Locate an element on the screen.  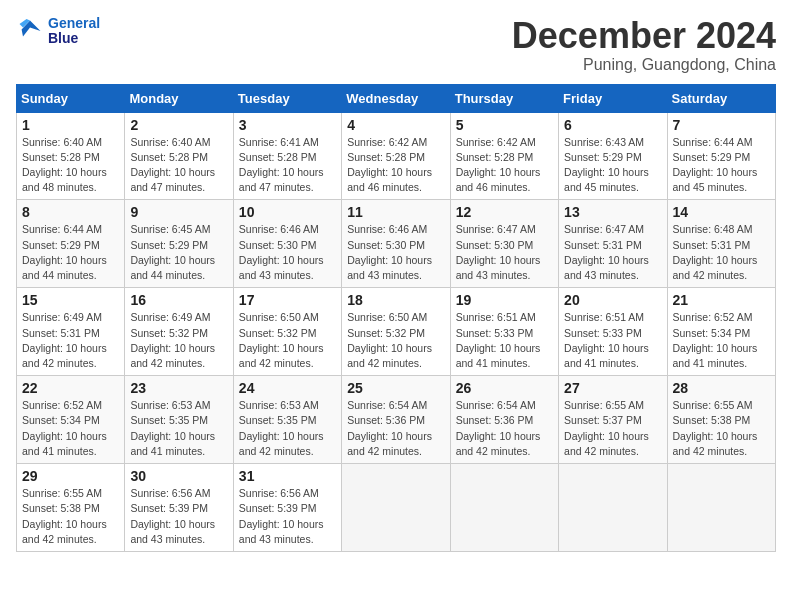
list-item: 29 Sunrise: 6:55 AMSunset: 5:38 PMDaylig… is located at coordinates (71, 508).